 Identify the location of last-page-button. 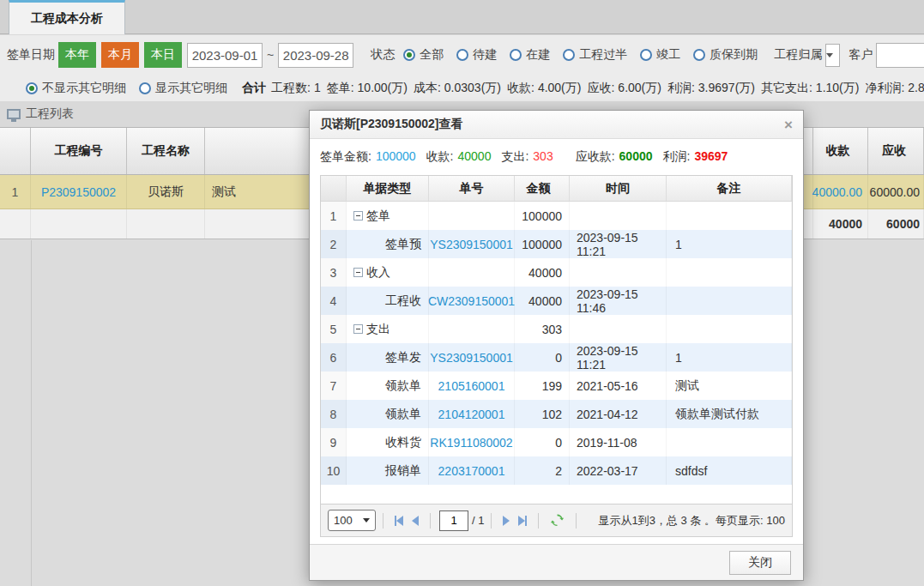
(522, 521).